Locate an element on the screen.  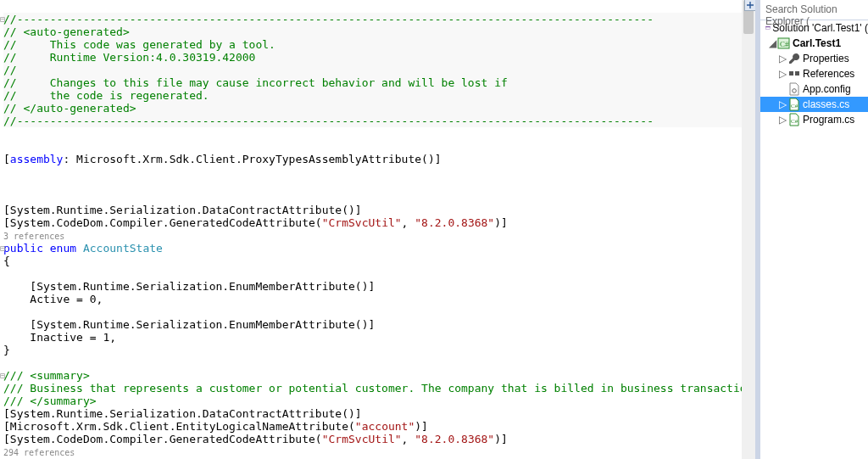
solution-search-input: Search Solution Explorer ( is located at coordinates (814, 10).